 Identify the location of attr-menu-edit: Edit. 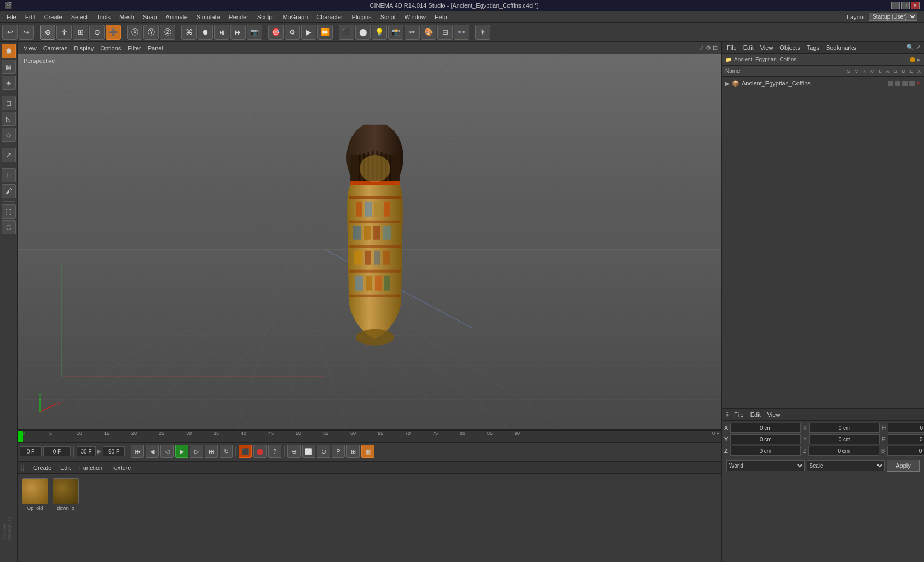
(755, 415).